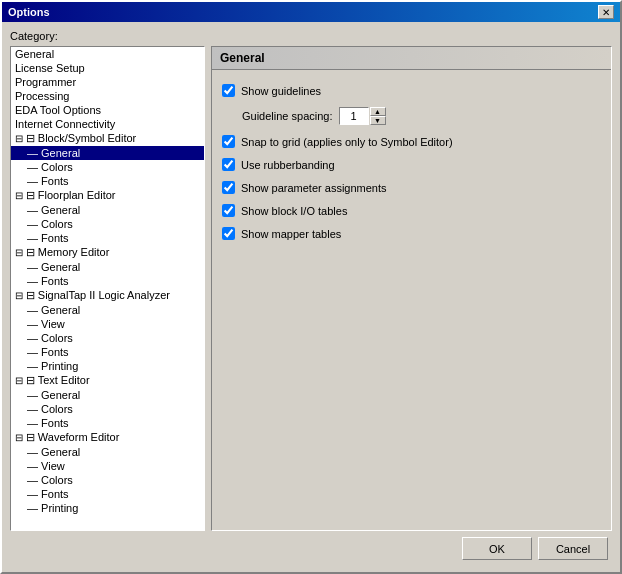 The width and height of the screenshot is (622, 574). I want to click on rubberbanding-checkbox, so click(228, 164).